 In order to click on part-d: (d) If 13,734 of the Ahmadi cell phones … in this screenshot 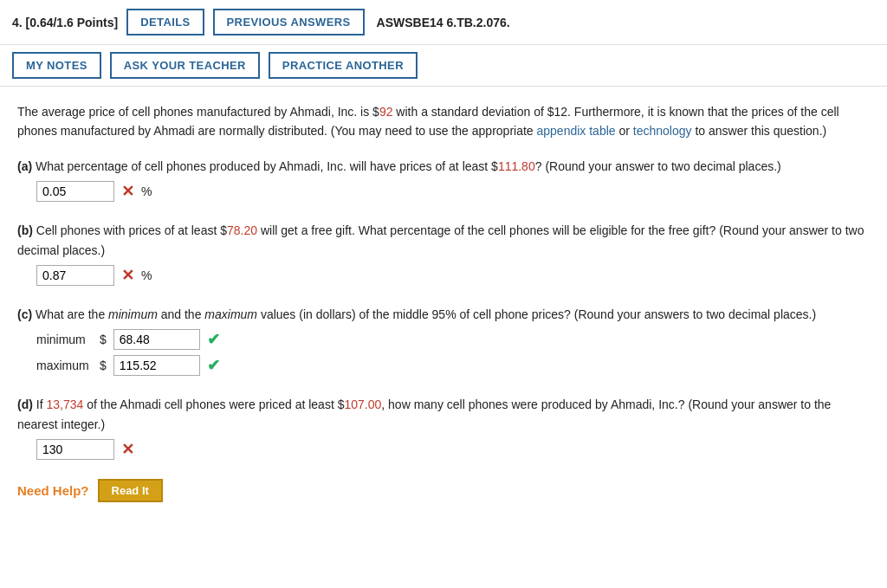, I will do `click(444, 428)`.